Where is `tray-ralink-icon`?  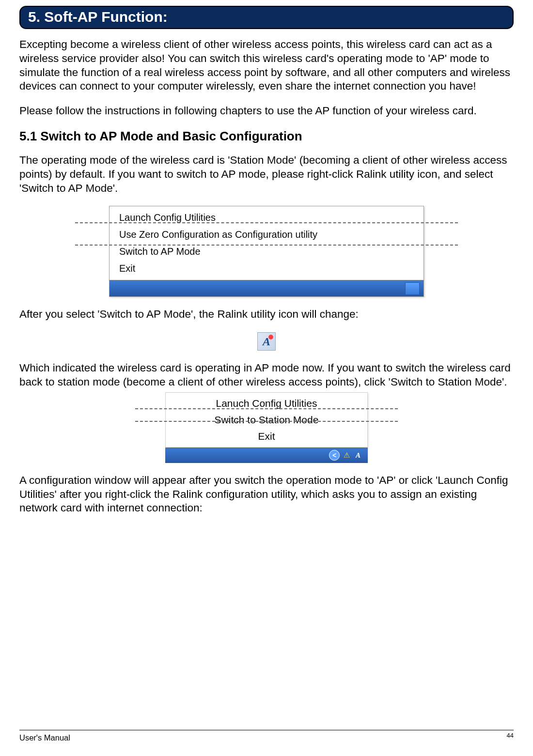
tray-ralink-icon is located at coordinates (412, 289).